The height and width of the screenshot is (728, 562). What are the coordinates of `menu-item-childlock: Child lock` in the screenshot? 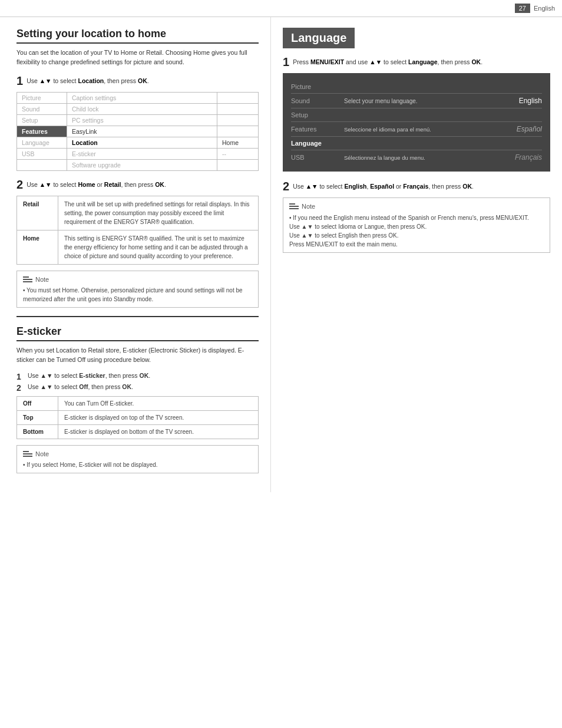 It's located at (143, 108).